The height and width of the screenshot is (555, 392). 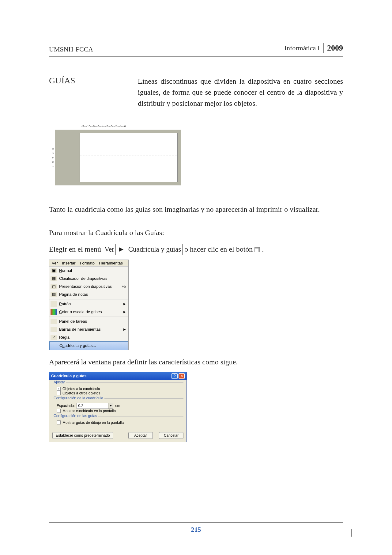 What do you see at coordinates (54, 271) in the screenshot?
I see `normal-view-icon: ▣` at bounding box center [54, 271].